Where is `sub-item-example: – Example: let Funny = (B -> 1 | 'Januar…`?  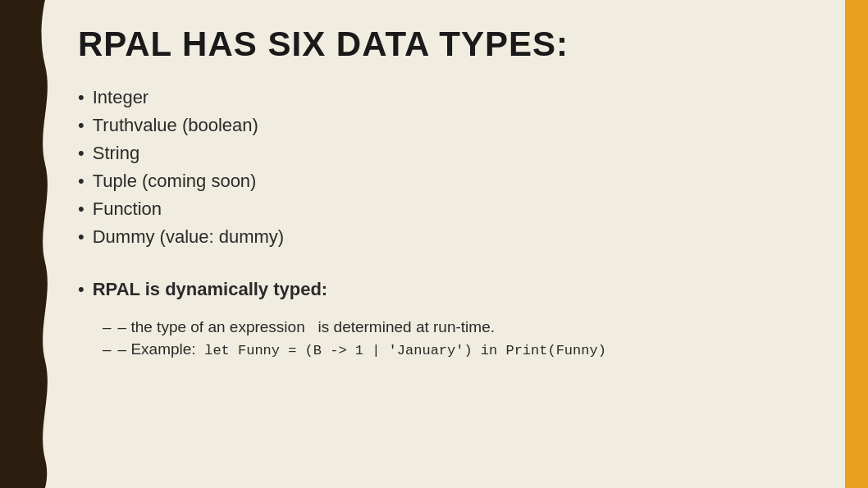
sub-item-example: – Example: let Funny = (B -> 1 | 'Januar… is located at coordinates (464, 349).